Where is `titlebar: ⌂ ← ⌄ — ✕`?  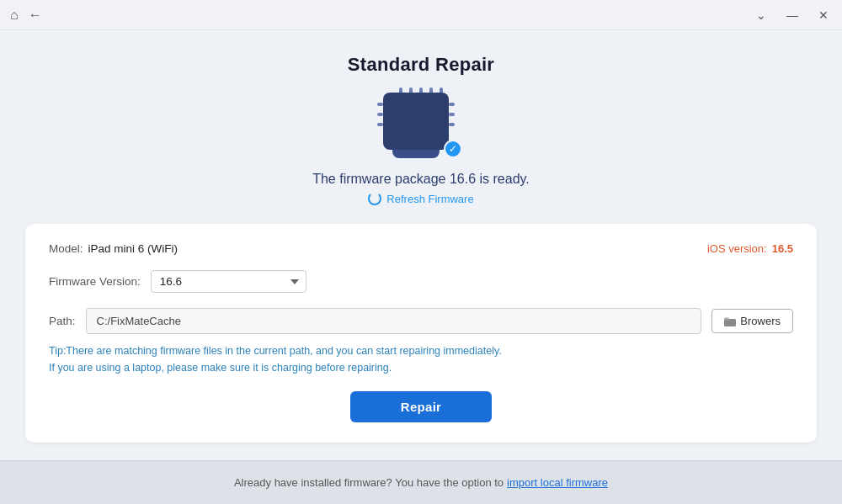
titlebar: ⌂ ← ⌄ — ✕ is located at coordinates (421, 15).